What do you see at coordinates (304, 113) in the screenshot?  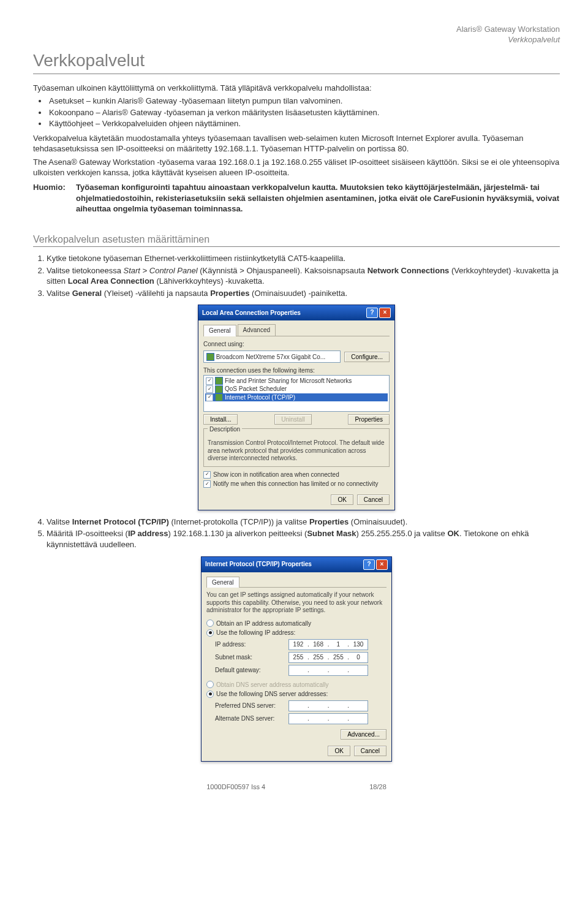 I see `bullet-item: Kokoonpano – Alaris® Gateway -työaseman …` at bounding box center [304, 113].